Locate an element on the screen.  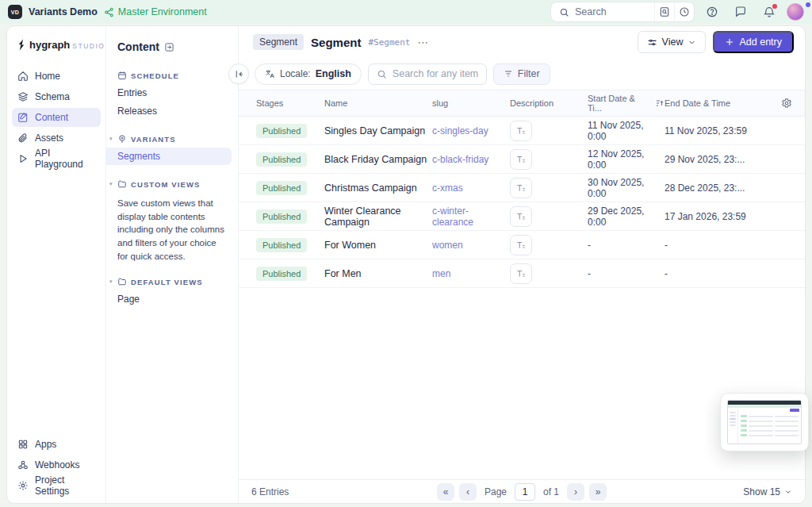
next-page-button: › is located at coordinates (576, 492).